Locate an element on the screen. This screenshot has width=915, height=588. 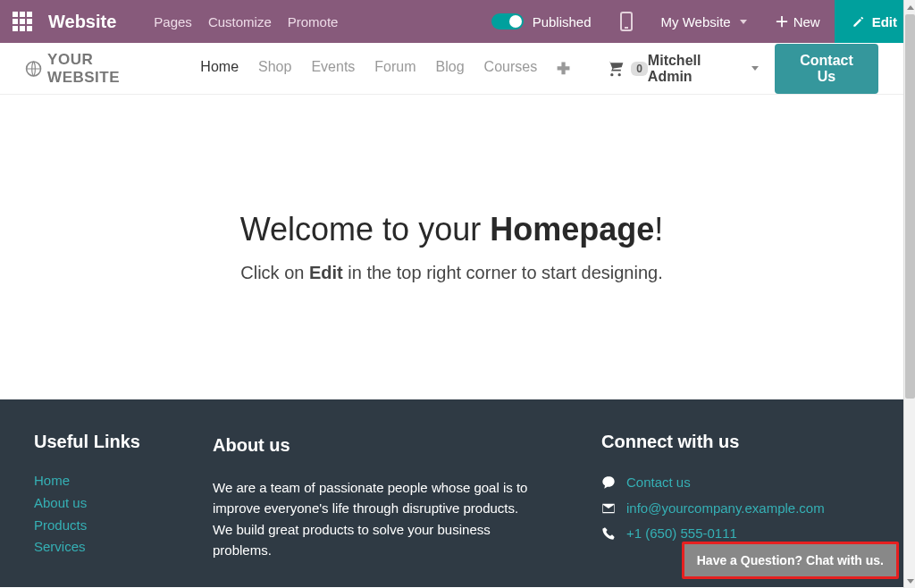
site-logo: YOUR WEBSITE is located at coordinates (95, 69).